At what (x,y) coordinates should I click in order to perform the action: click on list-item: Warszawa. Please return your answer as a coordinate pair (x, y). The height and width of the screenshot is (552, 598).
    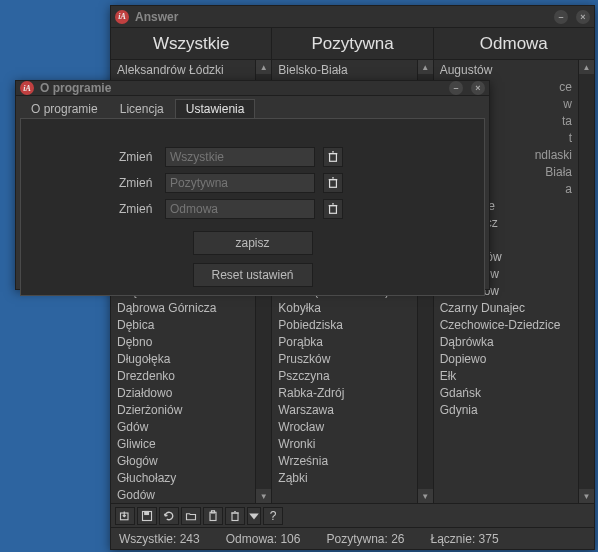
    Looking at the image, I should click on (344, 410).